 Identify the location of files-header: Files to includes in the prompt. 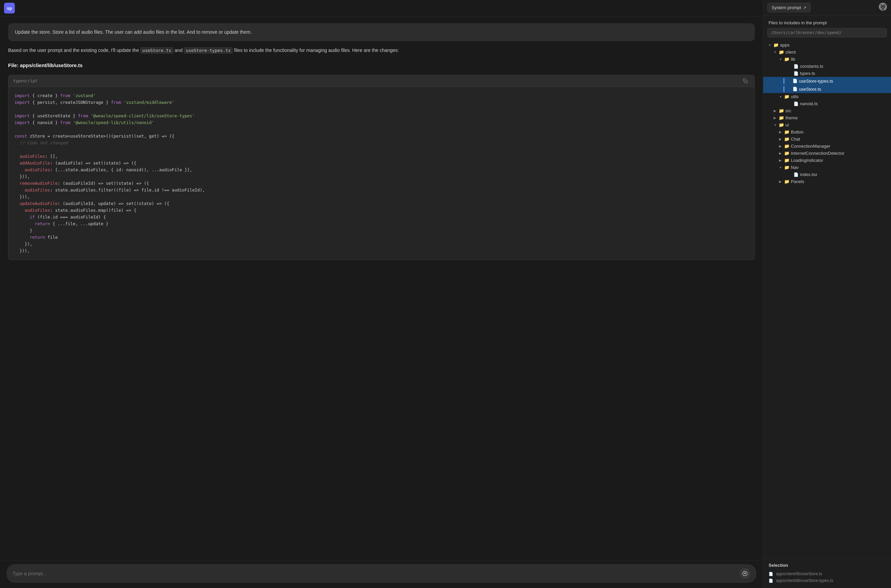
(827, 22).